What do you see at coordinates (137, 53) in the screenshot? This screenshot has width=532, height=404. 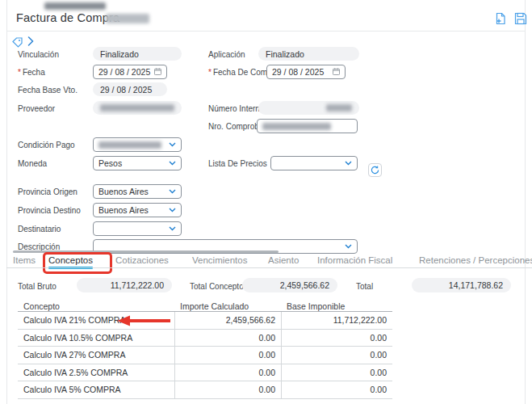 I see `vinculacion-value: Finalizado` at bounding box center [137, 53].